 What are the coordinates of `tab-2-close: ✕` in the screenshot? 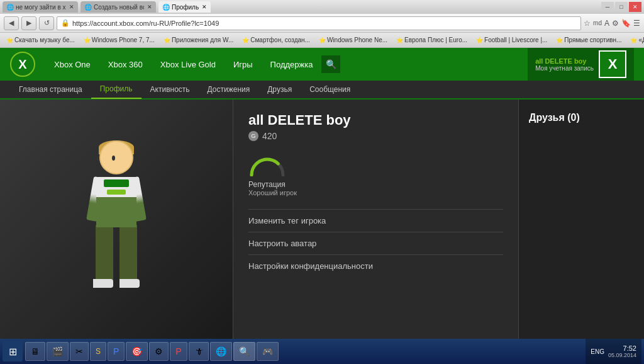 It's located at (150, 7).